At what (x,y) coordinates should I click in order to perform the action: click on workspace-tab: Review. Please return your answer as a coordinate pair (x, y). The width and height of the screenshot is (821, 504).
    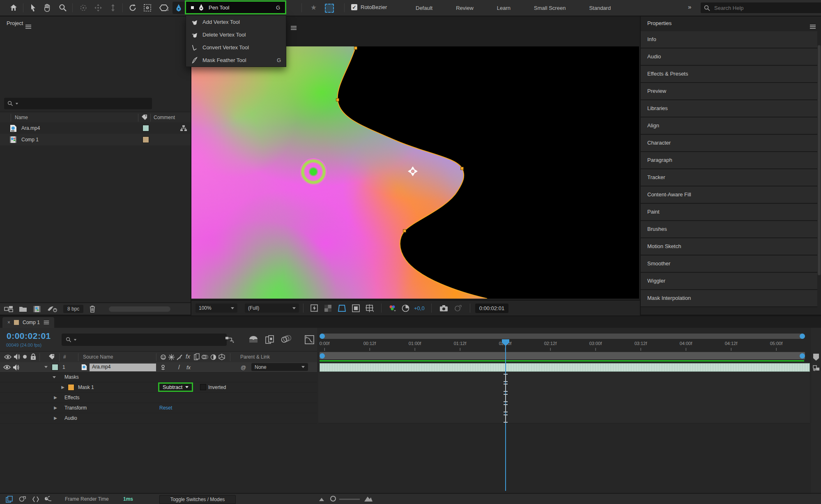
    Looking at the image, I should click on (465, 8).